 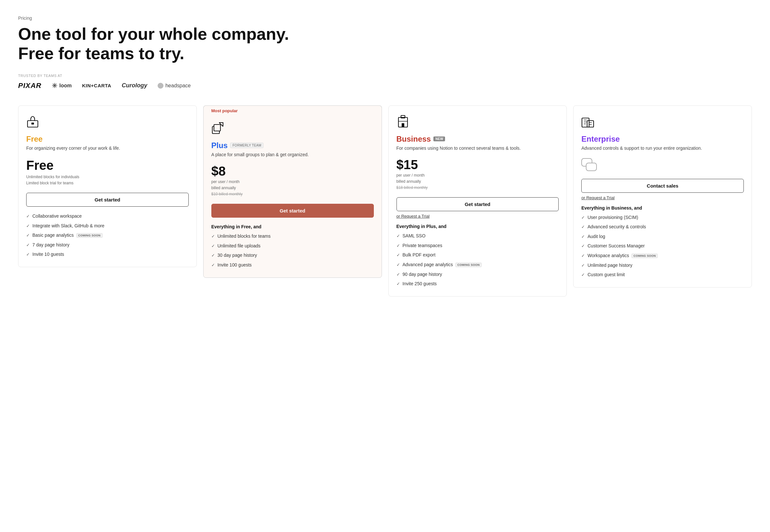 I want to click on plus-price-meta: per user / month billed annually $10 bil…, so click(x=293, y=188).